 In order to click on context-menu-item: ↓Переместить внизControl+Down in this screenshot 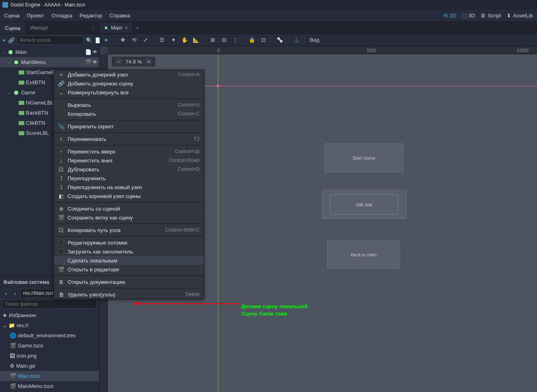, I will do `click(129, 160)`.